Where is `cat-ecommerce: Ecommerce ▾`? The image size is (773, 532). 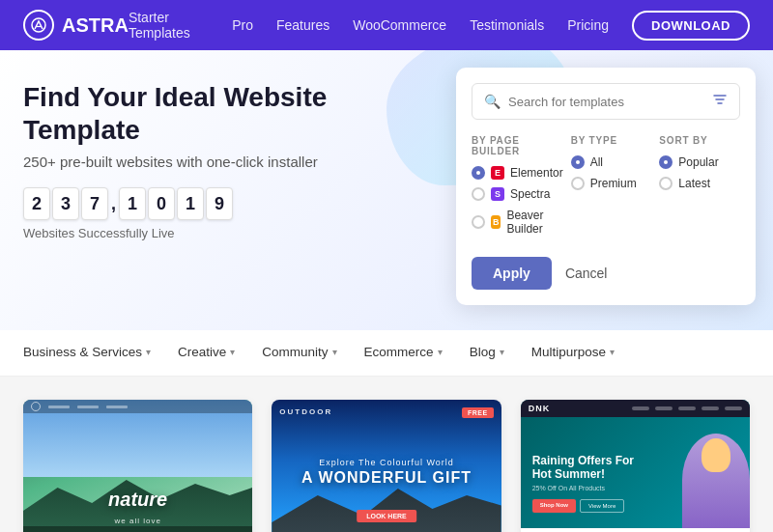
cat-ecommerce: Ecommerce ▾ is located at coordinates (404, 353).